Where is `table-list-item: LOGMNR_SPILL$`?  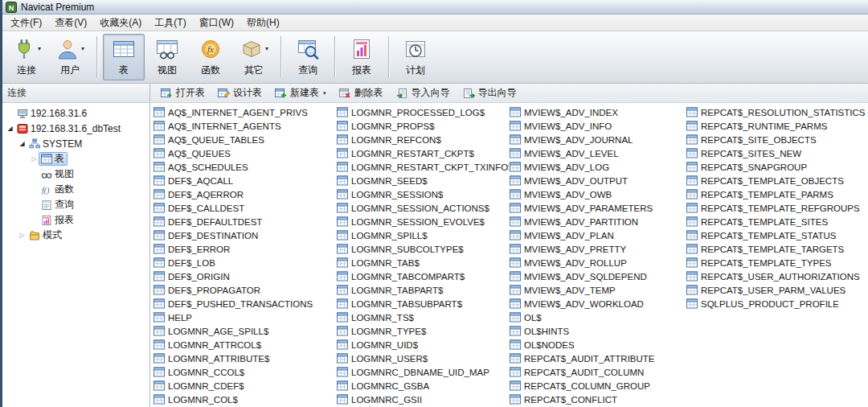
table-list-item: LOGMNR_SPILL$ is located at coordinates (423, 235).